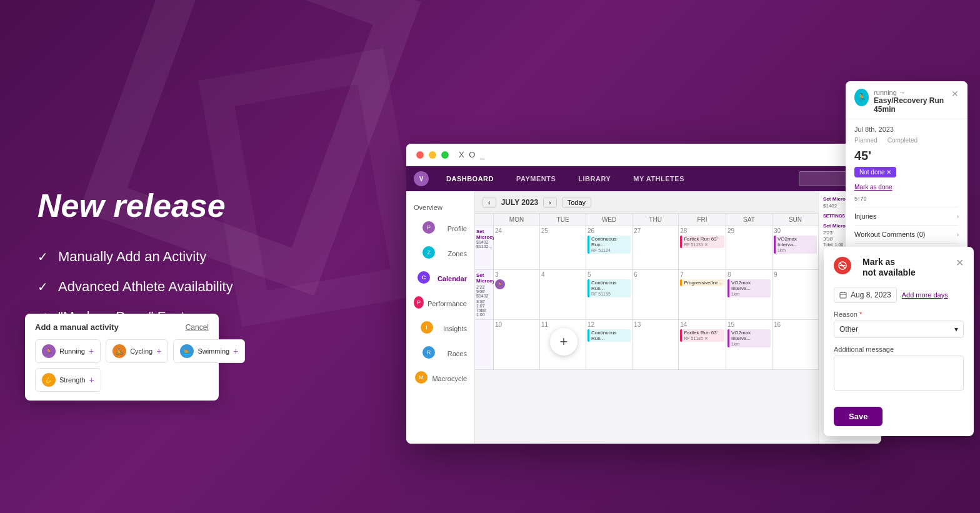 The image size is (980, 513). Describe the element at coordinates (925, 295) in the screenshot. I see `add-more-days-link: Add more days` at that location.